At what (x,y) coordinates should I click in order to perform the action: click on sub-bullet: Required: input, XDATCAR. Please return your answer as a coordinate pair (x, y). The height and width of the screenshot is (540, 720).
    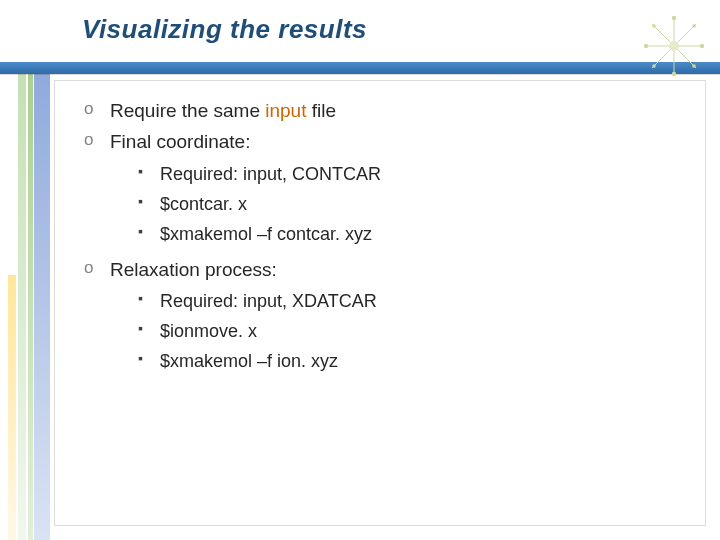
    Looking at the image, I should click on (260, 302).